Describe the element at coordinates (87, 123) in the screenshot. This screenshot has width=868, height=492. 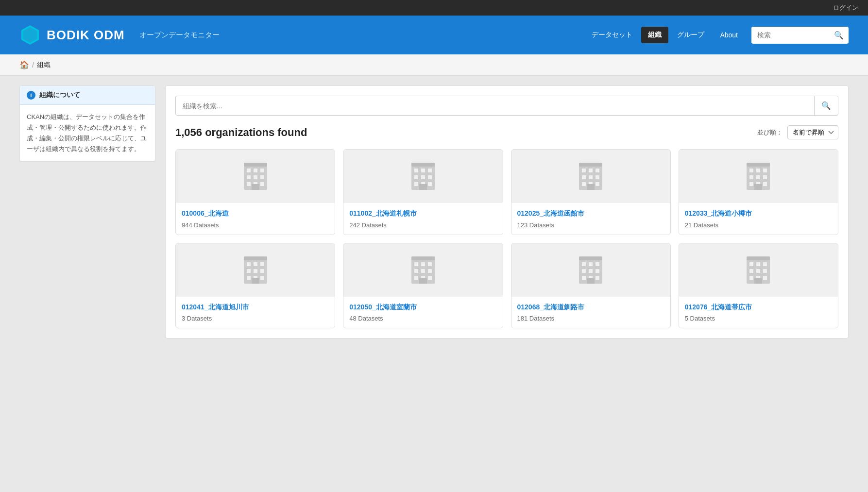
I see `sidebar-info-box: i 組織について CKANの組織は、データセットの集合を作成・管理・公開するため…` at that location.